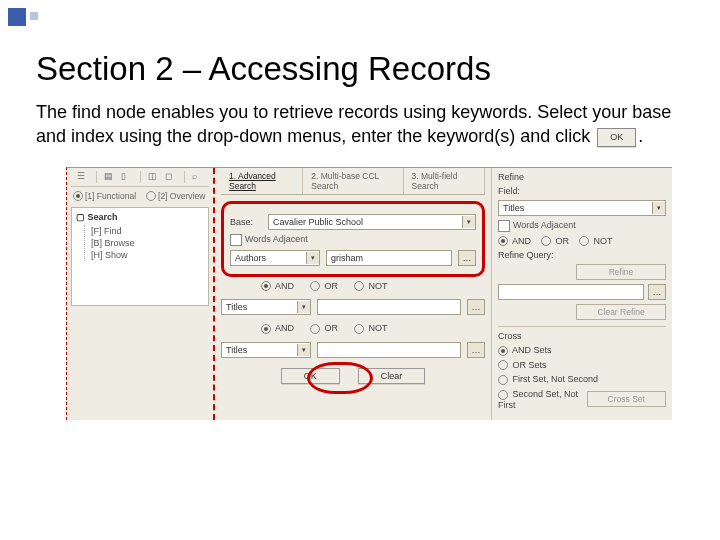 Image resolution: width=720 pixels, height=540 pixels. Describe the element at coordinates (148, 255) in the screenshot. I see `tree-item-show: [H] Show` at that location.